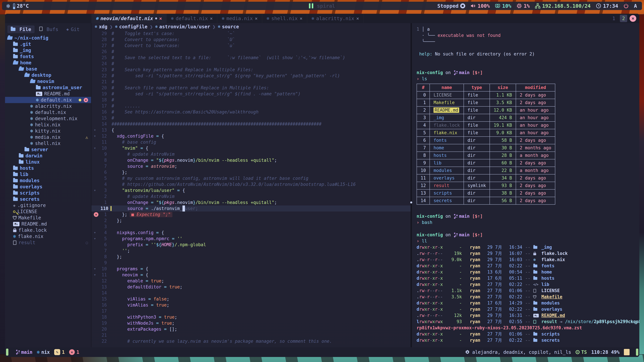  What do you see at coordinates (48, 75) in the screenshot?
I see `tree-item-desktop: desktop` at bounding box center [48, 75].